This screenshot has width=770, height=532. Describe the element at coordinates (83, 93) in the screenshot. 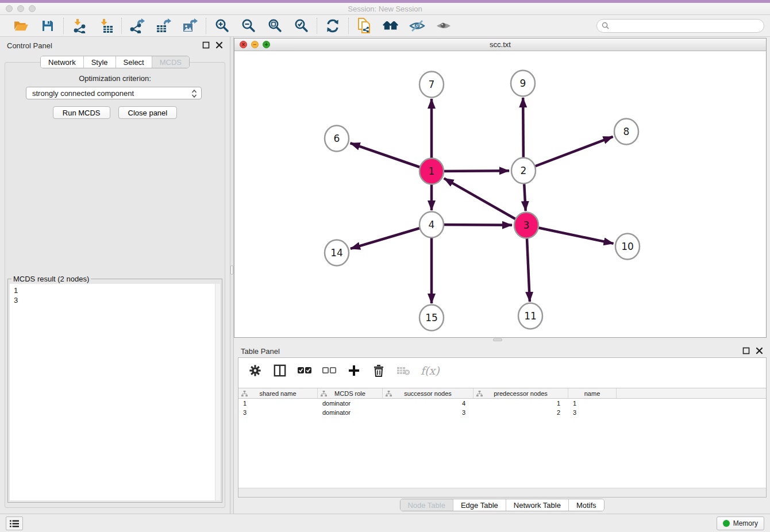

I see `criterion-value: strongly connected component` at that location.